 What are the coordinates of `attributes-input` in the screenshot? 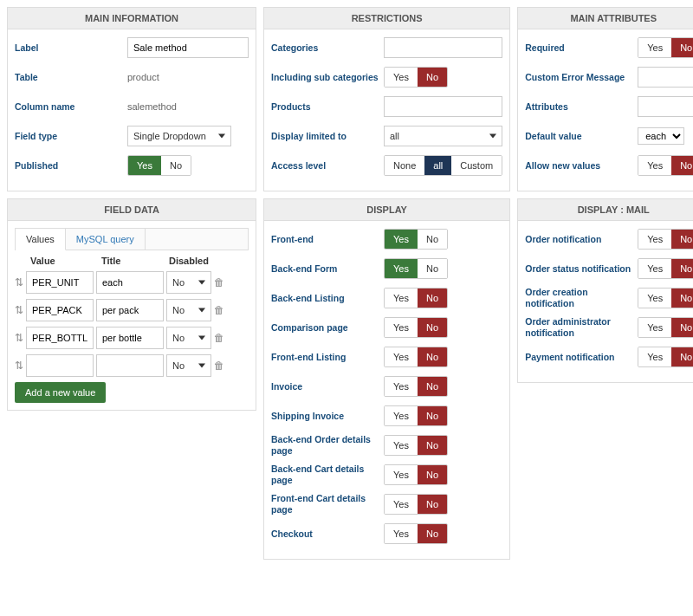 It's located at (665, 107).